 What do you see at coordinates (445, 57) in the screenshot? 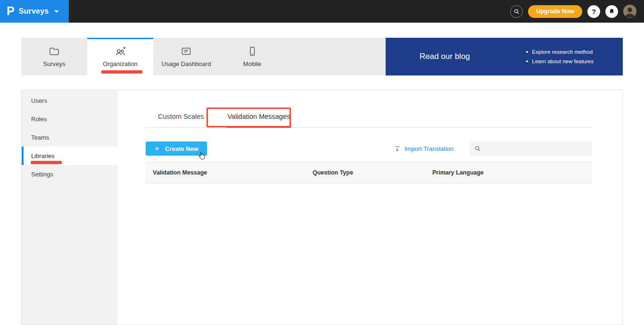
I see `blog-title: Read our blog` at bounding box center [445, 57].